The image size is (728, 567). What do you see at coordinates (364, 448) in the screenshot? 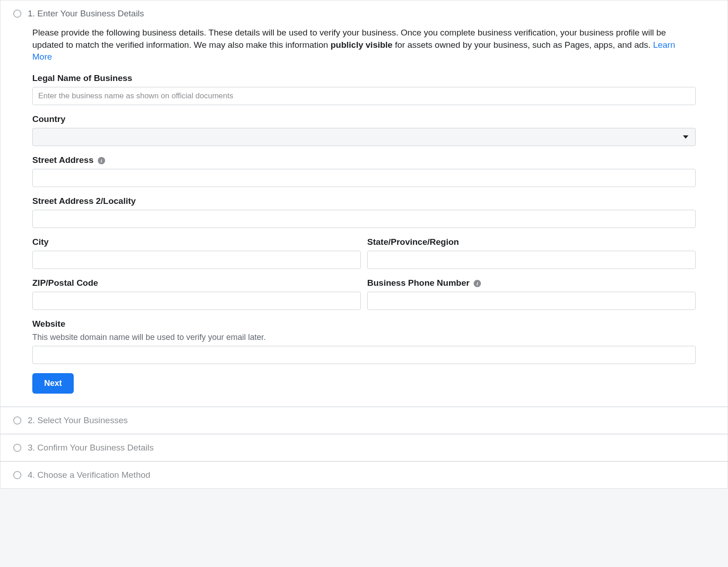
I see `step-3-header: 3. Confirm Your Business Details` at bounding box center [364, 448].